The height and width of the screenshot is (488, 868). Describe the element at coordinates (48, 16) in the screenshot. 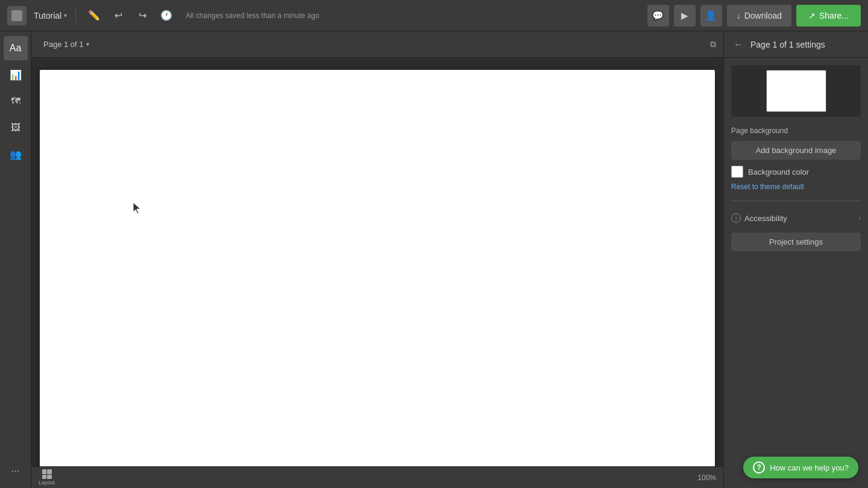

I see `project-name-text: Tutorial` at that location.